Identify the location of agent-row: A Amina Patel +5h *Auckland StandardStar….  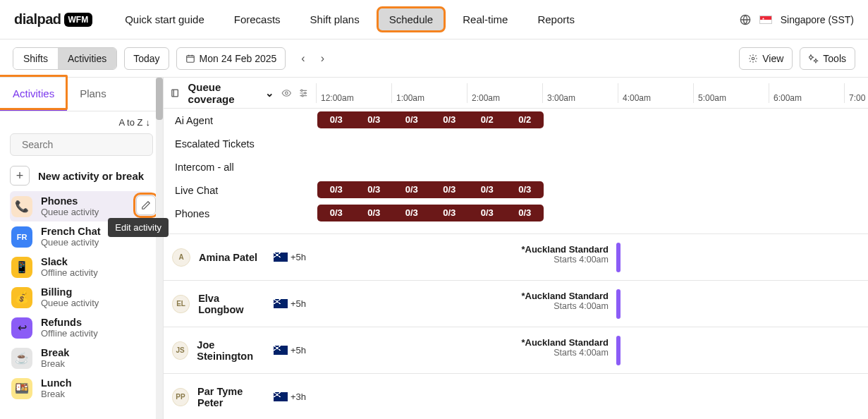
(516, 257).